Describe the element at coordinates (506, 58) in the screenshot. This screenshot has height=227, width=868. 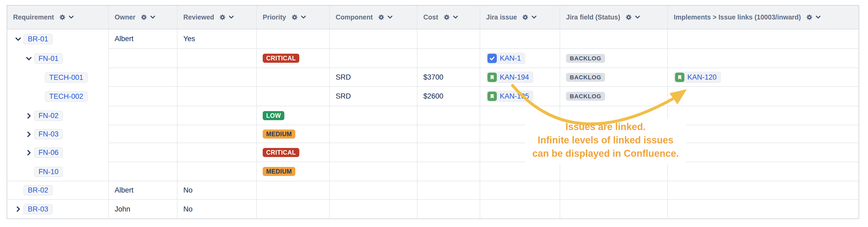
I see `jira-issue-link: KAN-1` at that location.